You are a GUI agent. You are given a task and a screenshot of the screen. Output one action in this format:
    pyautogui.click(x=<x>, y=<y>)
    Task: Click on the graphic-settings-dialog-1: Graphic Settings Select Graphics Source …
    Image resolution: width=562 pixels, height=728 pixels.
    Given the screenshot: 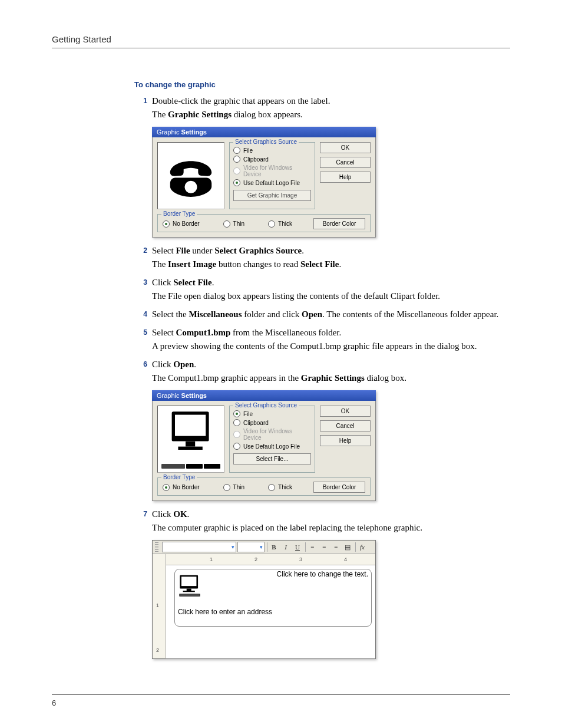 What is the action you would take?
    pyautogui.click(x=264, y=182)
    